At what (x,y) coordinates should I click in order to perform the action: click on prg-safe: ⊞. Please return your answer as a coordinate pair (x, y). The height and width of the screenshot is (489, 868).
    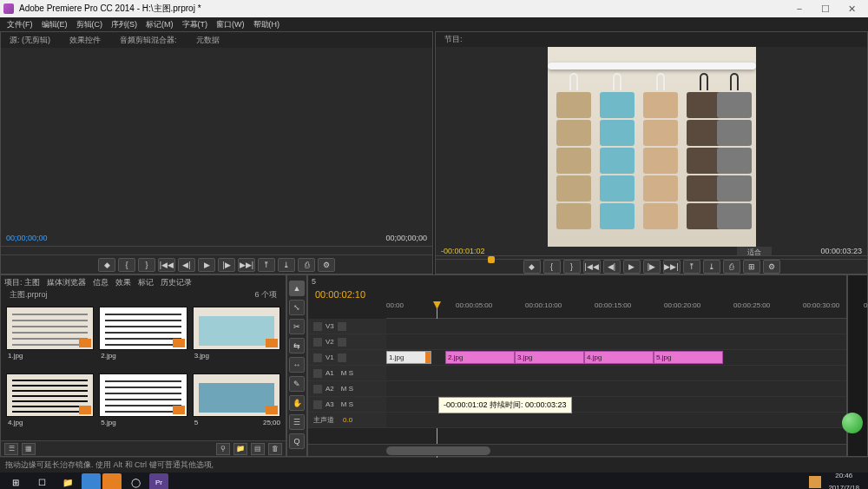
    Looking at the image, I should click on (752, 267).